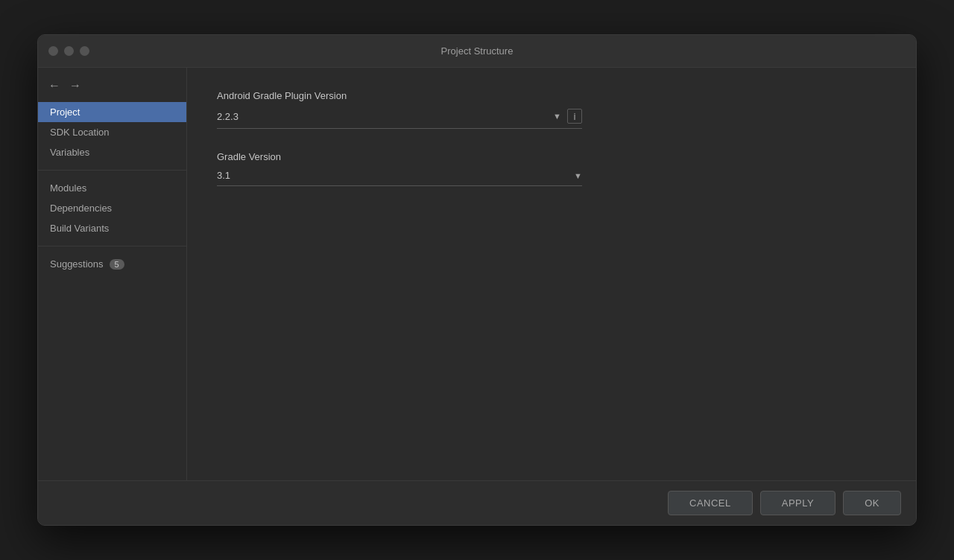 The height and width of the screenshot is (560, 954). What do you see at coordinates (112, 133) in the screenshot?
I see `sidebar-section-1: Project SDK Location Variables` at bounding box center [112, 133].